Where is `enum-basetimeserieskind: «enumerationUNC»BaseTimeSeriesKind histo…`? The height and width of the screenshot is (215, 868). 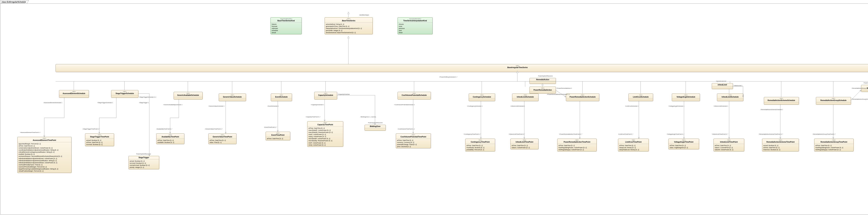 enum-basetimeserieskind: «enumerationUNC»BaseTimeSeriesKind histo… is located at coordinates (286, 26).